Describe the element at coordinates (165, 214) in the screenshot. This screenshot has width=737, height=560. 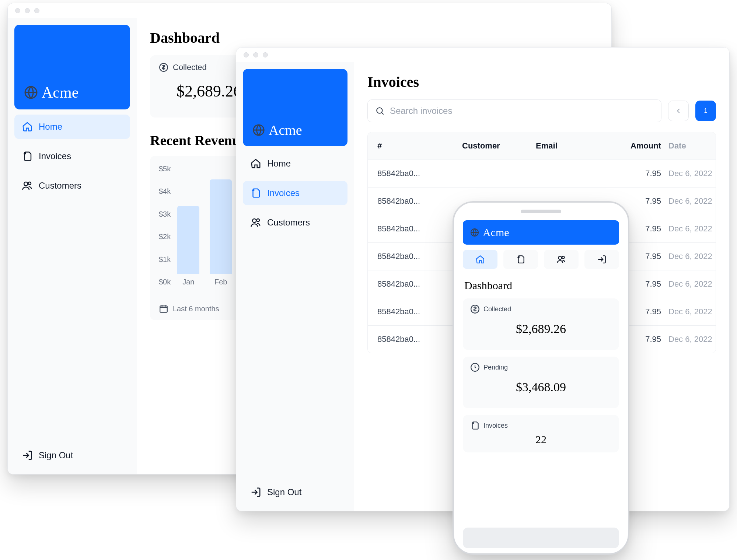
I see `y-tick: $3k` at that location.